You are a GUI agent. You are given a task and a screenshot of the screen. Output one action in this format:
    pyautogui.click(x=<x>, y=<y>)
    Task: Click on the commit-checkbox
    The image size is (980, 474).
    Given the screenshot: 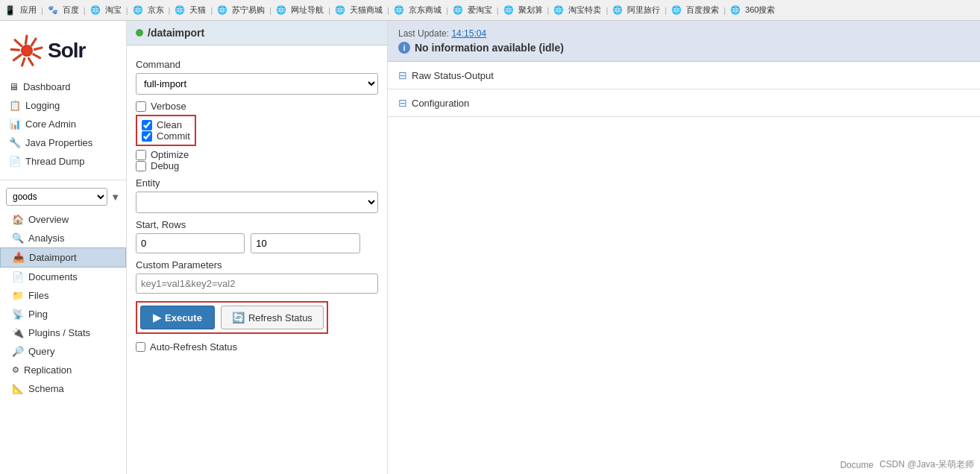 What is the action you would take?
    pyautogui.click(x=147, y=136)
    